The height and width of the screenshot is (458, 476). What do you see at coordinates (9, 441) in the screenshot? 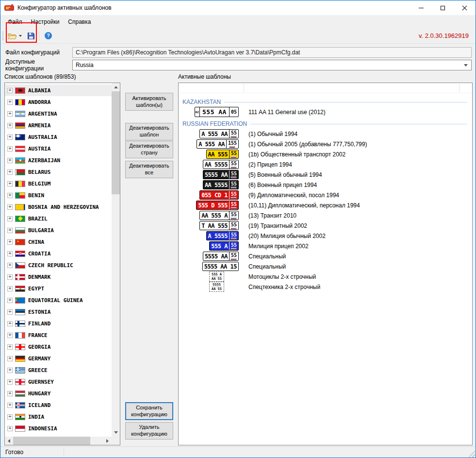
I see `scroll-left-button` at bounding box center [9, 441].